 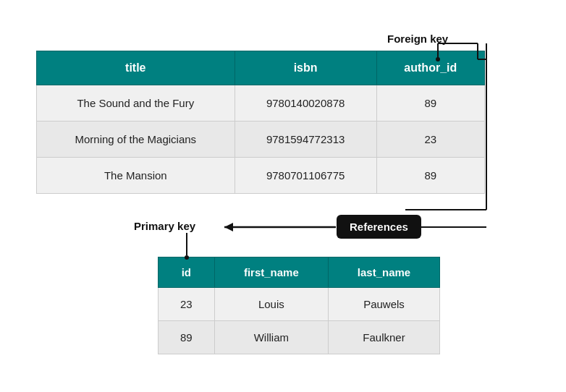 I want to click on author-first-name-2: William, so click(x=271, y=338).